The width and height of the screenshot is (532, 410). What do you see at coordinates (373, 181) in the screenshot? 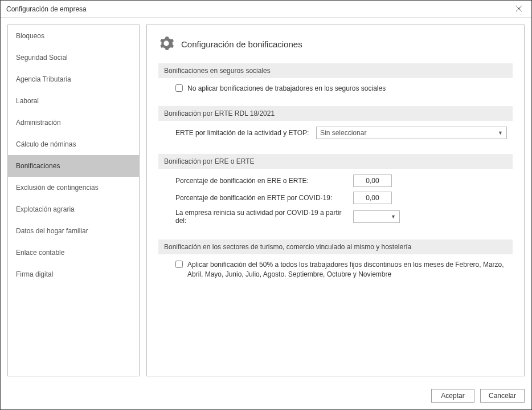
I see `input-pct-ere` at bounding box center [373, 181].